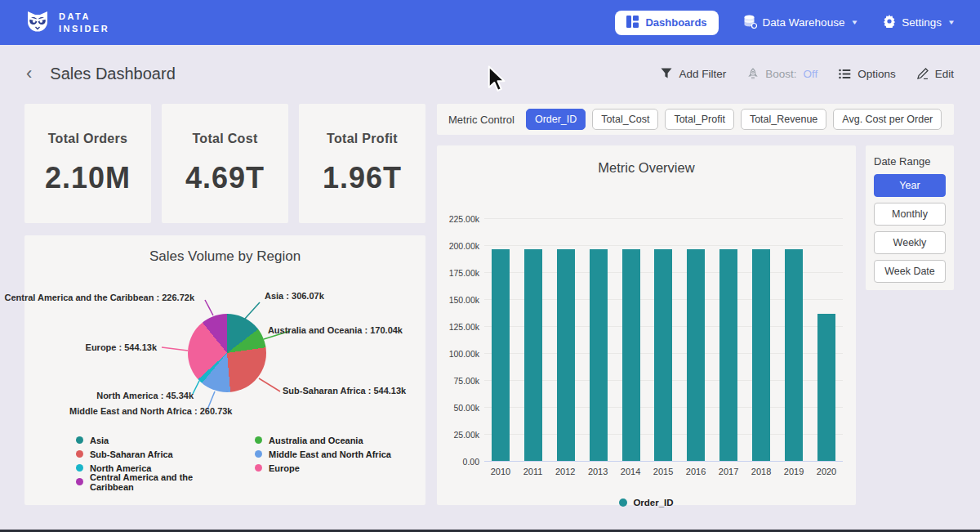  I want to click on date-range-monthly: Monthly, so click(910, 214).